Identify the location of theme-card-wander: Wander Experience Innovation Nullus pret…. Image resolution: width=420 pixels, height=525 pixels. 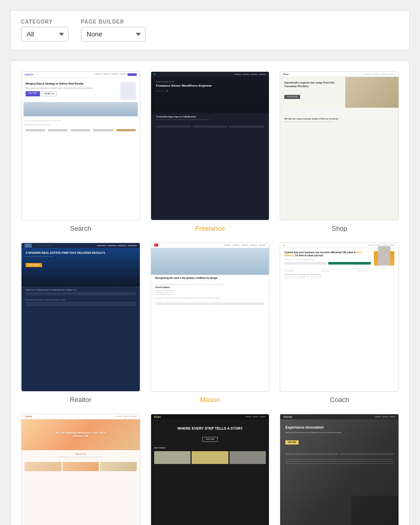
(339, 470).